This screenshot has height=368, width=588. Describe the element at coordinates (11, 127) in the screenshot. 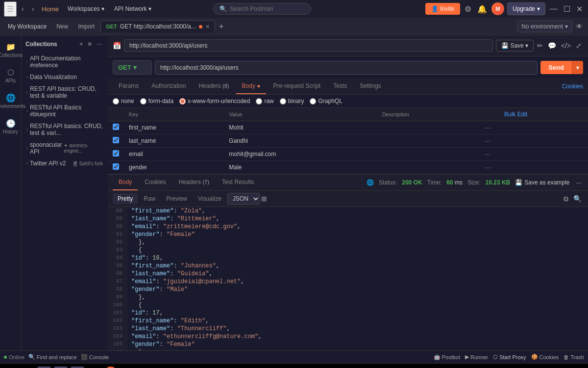

I see `sidebar-item-history: 🕒 History` at that location.